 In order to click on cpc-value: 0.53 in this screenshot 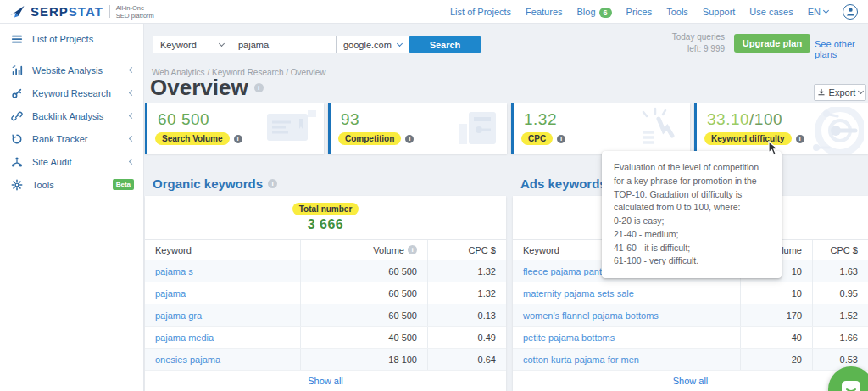, I will do `click(840, 360)`.